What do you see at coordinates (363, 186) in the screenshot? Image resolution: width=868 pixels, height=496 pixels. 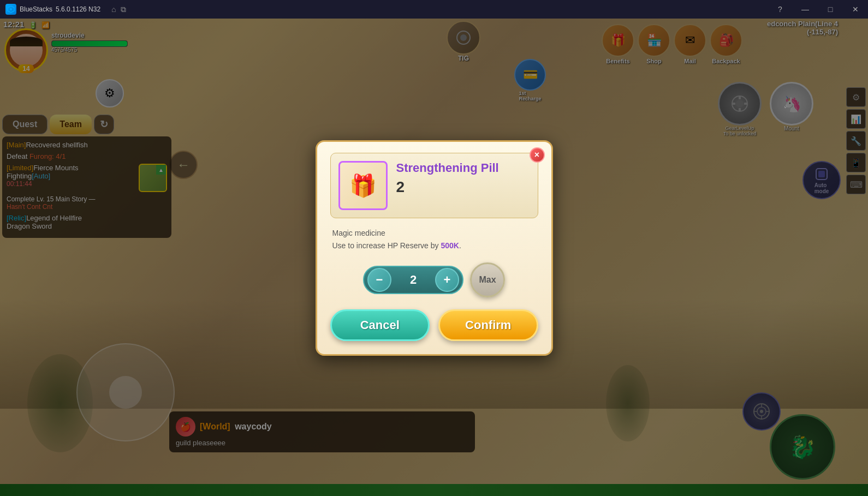 I see `item-image: 🎁` at bounding box center [363, 186].